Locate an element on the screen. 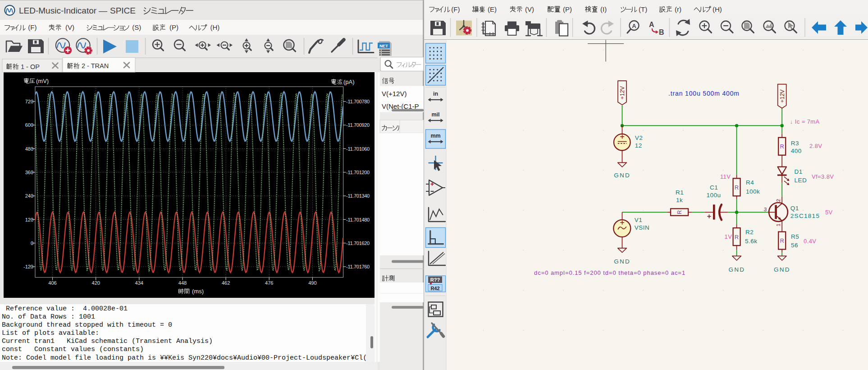  svg-text: (T) is located at coordinates (643, 9).